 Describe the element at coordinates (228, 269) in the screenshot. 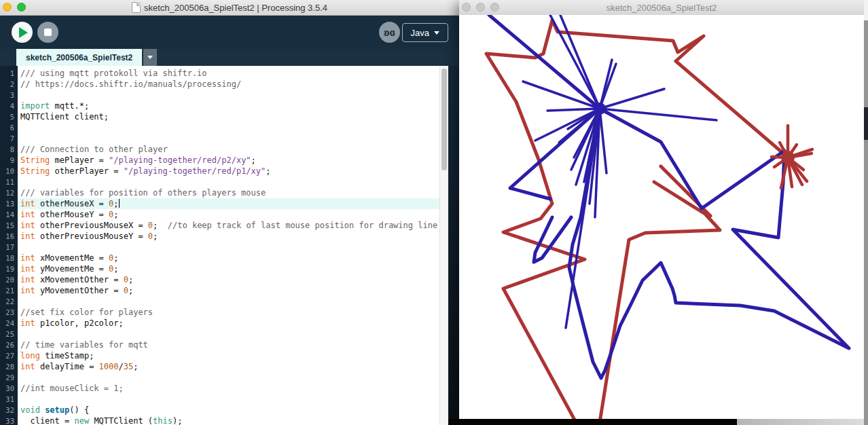

I see `code-line: int yMovementMe = 0;` at that location.